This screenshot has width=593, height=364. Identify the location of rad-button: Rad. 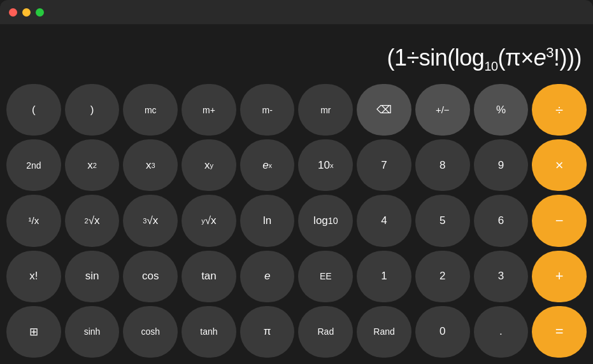
(325, 332).